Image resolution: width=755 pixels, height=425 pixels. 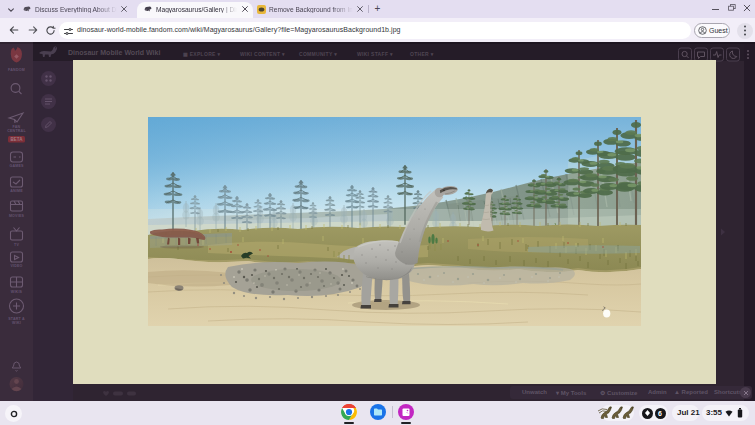 I want to click on svg-text: BETA, so click(x=18, y=140).